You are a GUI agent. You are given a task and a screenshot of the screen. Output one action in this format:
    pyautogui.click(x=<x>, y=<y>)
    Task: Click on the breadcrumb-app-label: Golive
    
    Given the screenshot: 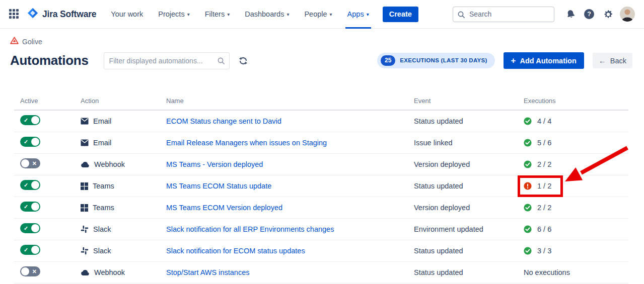 What is the action you would take?
    pyautogui.click(x=32, y=42)
    